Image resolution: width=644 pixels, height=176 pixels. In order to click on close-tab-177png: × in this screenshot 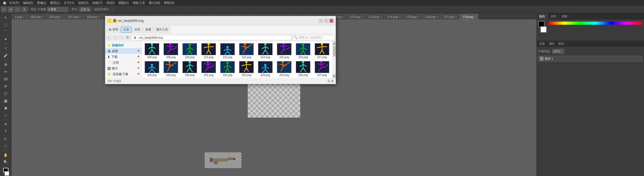, I will do `click(456, 17)`.